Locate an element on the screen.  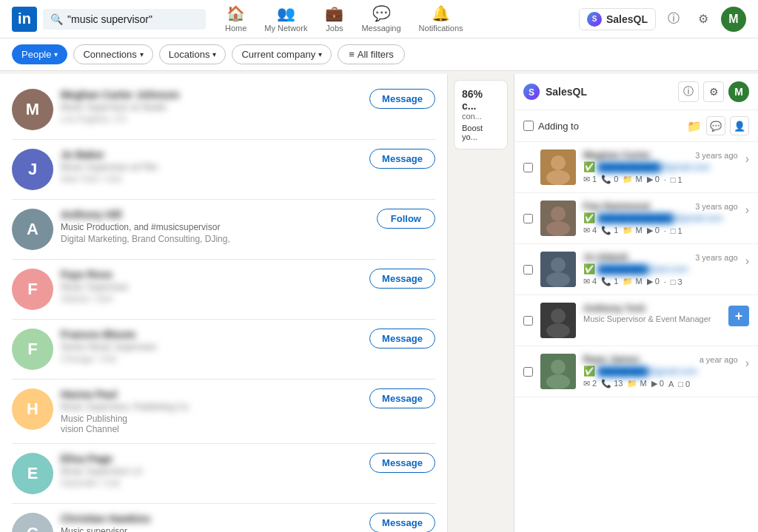
follow-button: Follow is located at coordinates (406, 219).